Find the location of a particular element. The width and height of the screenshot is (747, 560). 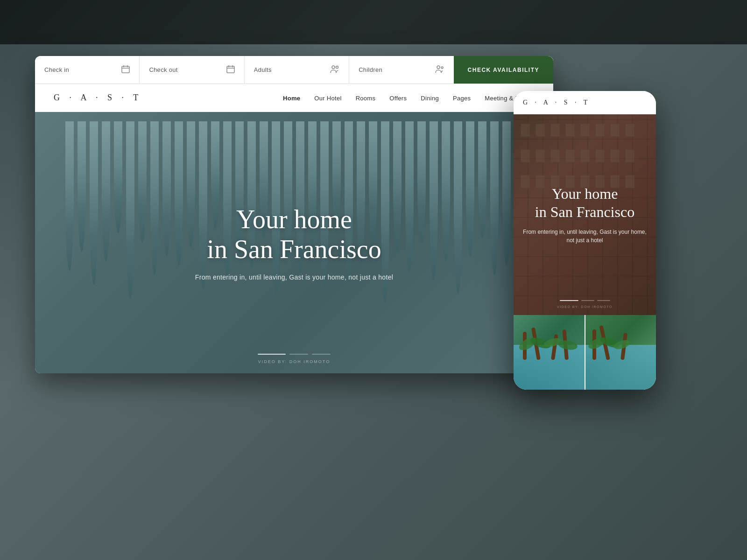

hero-video-credit: VIDEO BY: DOH IROMOTO is located at coordinates (294, 362).